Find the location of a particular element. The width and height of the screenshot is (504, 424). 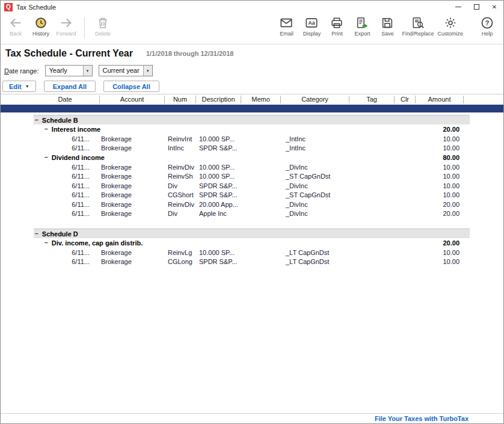

toolbar-history-label: History is located at coordinates (41, 34).